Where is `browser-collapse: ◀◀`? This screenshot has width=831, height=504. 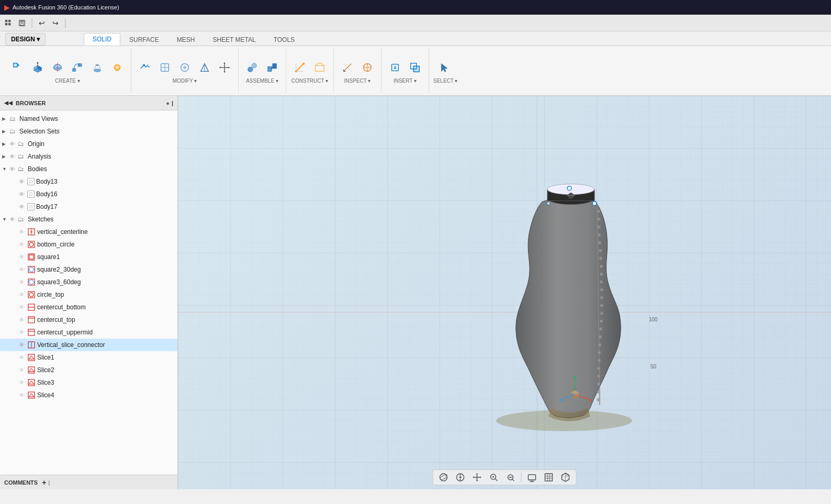
browser-collapse: ◀◀ is located at coordinates (8, 103).